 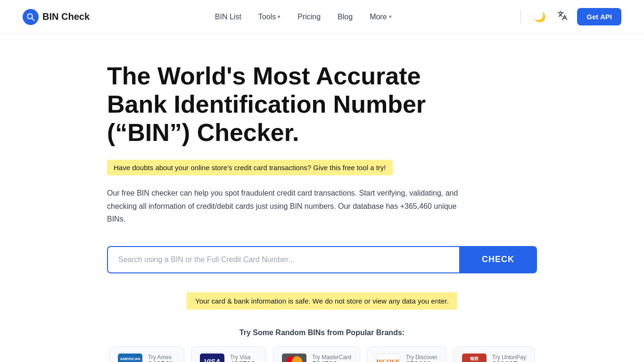 I want to click on unionpay-try-label: Try UnionPay, so click(x=509, y=357).